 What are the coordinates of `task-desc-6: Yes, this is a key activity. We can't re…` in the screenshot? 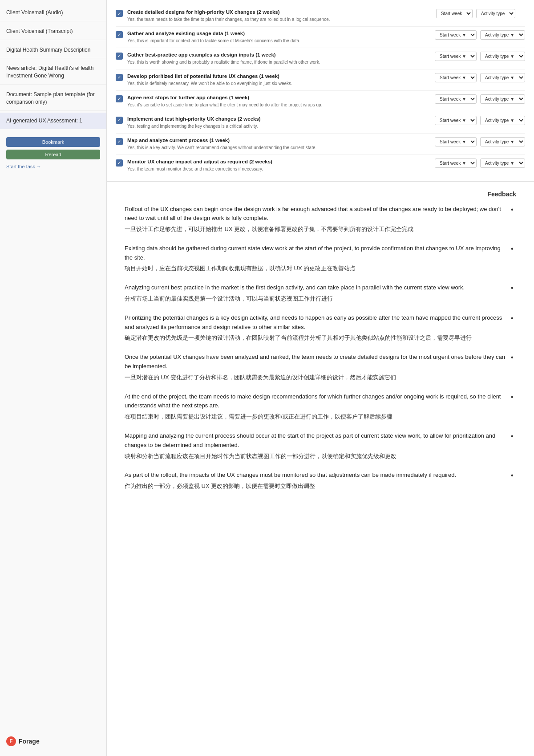 It's located at (279, 148).